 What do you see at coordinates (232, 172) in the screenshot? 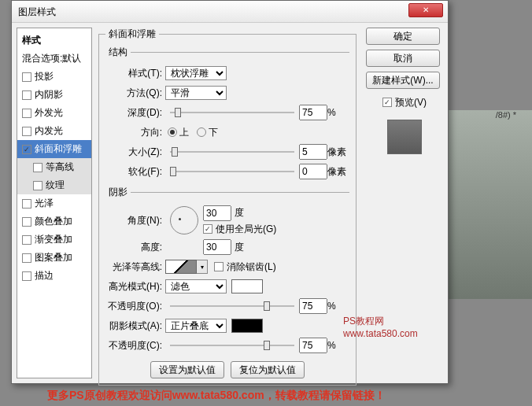
I see `soften-slider` at bounding box center [232, 172].